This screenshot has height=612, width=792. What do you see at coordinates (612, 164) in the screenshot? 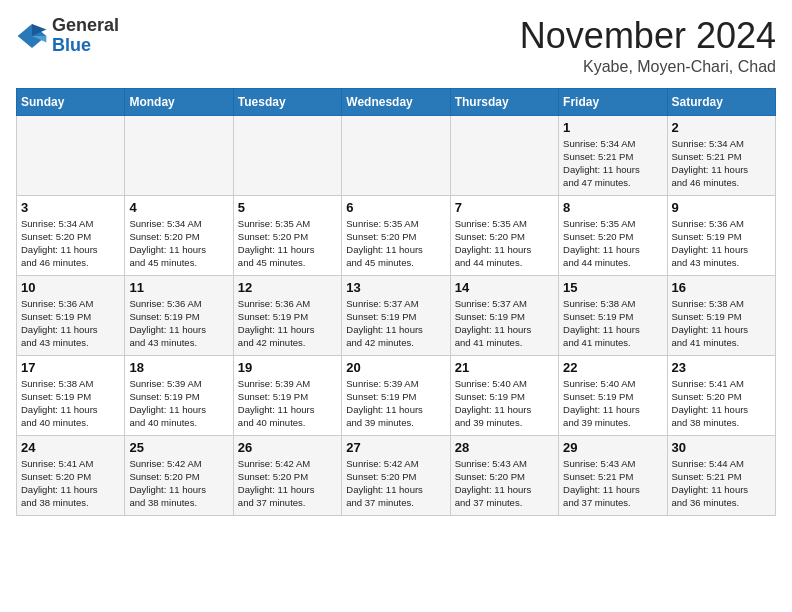
I see `day-info: Sunrise: 5:34 AM Sunset: 5:21 PM Dayligh…` at bounding box center [612, 164].